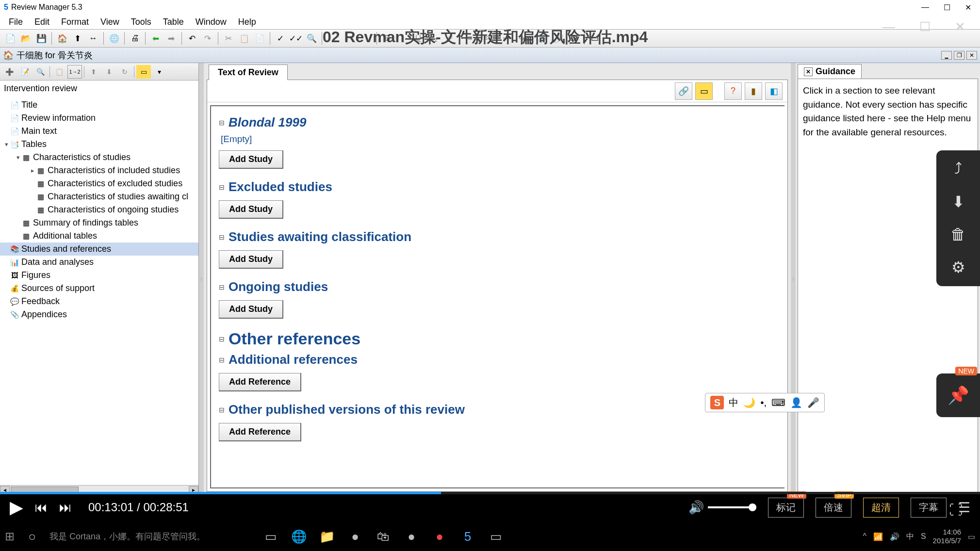  I want to click on overlay-minimize: —, so click(889, 27).